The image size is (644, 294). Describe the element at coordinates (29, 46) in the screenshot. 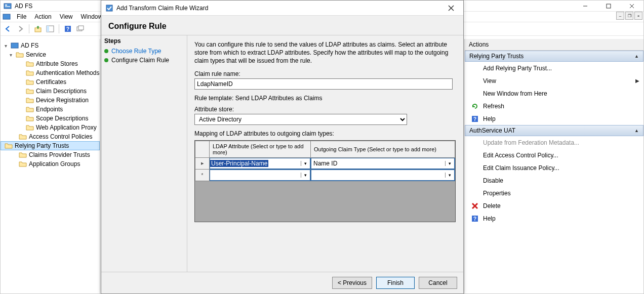

I see `tree-root-label: AD FS` at that location.